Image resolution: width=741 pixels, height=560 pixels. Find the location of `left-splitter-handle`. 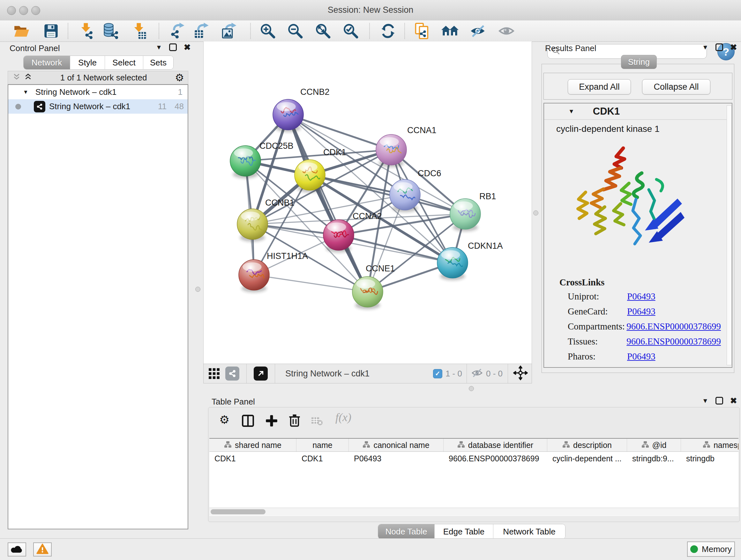

left-splitter-handle is located at coordinates (198, 290).